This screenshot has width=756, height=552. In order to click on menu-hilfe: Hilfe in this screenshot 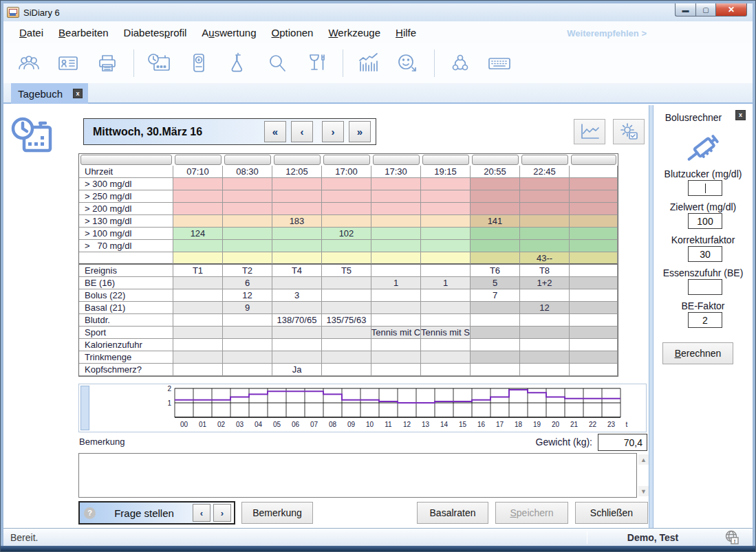, I will do `click(406, 33)`.